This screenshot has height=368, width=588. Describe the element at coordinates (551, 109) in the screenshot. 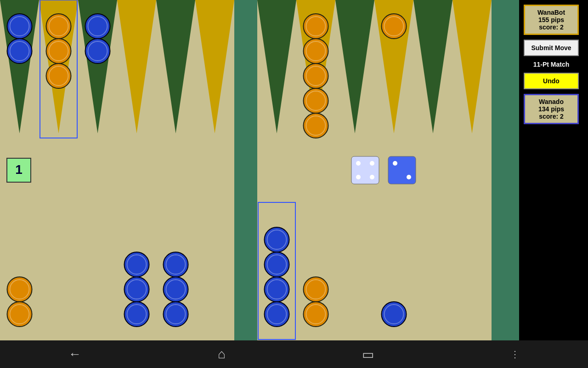

I see `wanado-pips: 134 pips` at that location.